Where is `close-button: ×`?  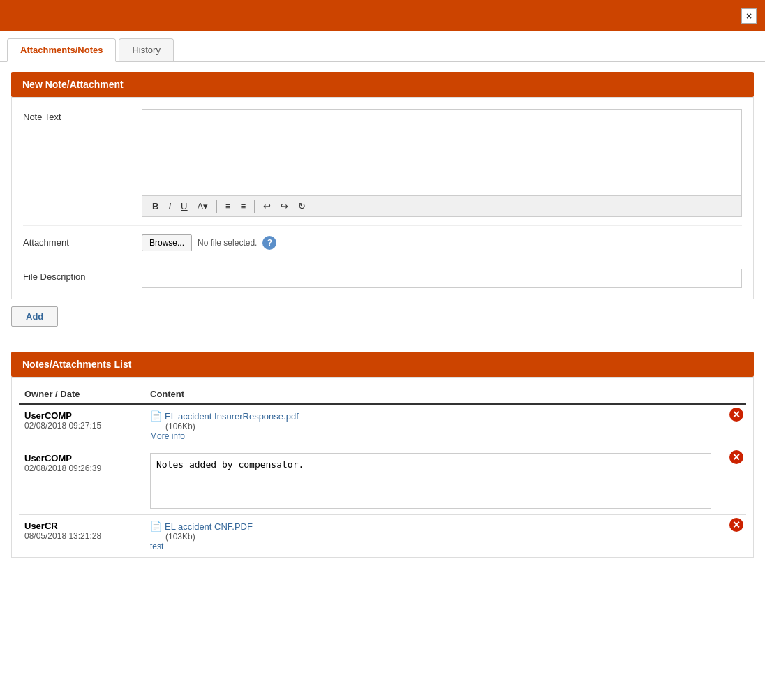 close-button: × is located at coordinates (749, 16).